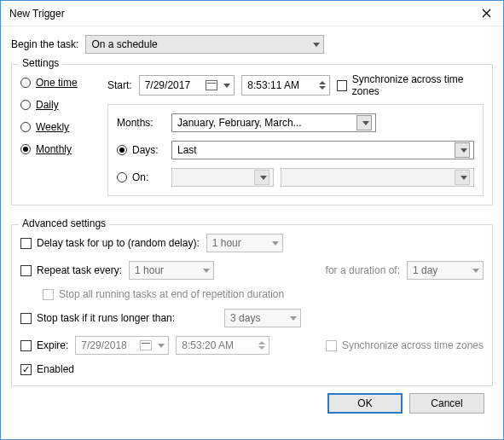 This screenshot has width=504, height=440. Describe the element at coordinates (227, 243) in the screenshot. I see `delay-value: 1 hour` at that location.